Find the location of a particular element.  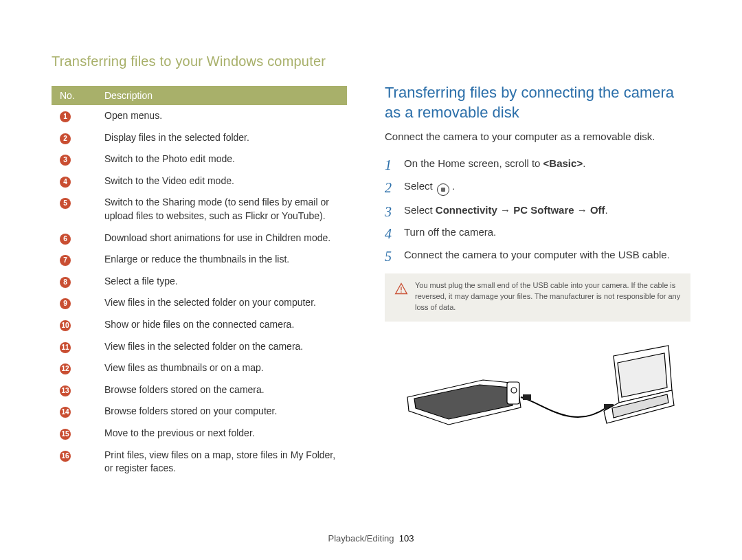

row-description: Switch to the Photo edit mode. is located at coordinates (221, 159).